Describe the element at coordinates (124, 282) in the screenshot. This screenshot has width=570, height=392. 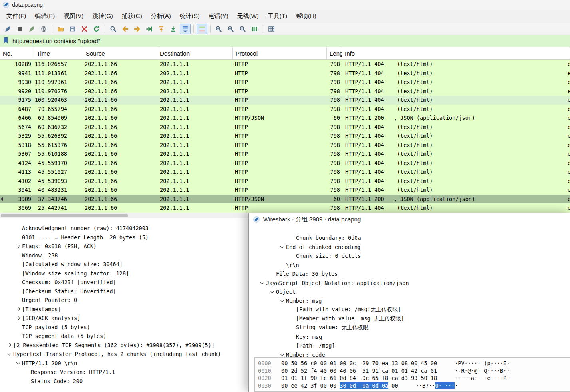
I see `tree-item: Checksum: 0x423f [unverified]` at that location.